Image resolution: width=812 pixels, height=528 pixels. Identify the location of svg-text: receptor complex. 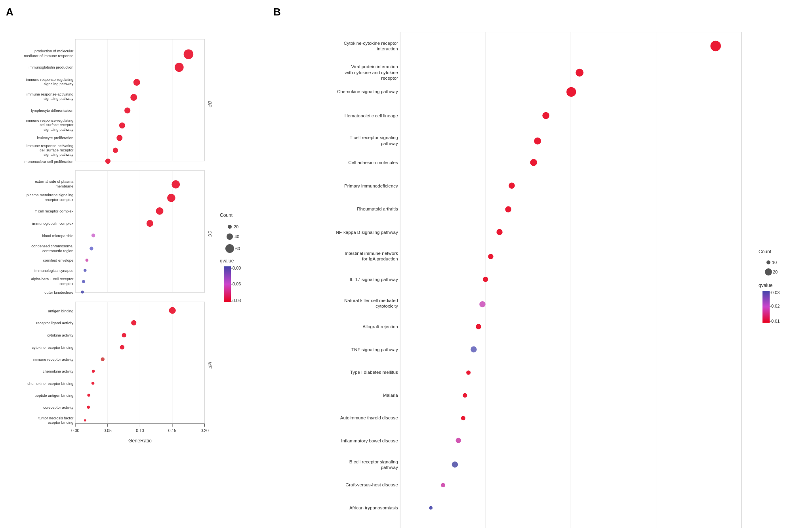
(59, 200).